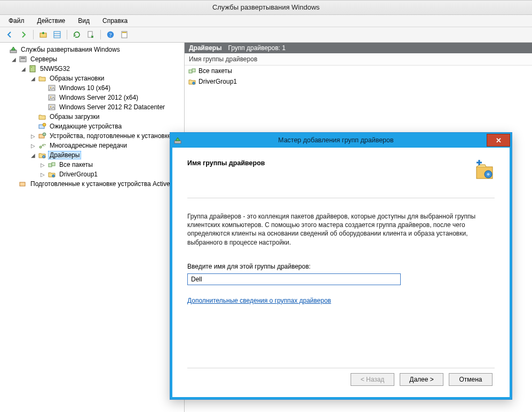 This screenshot has height=412, width=532. Describe the element at coordinates (111, 88) in the screenshot. I see `tree-image-win10: Windows 10 (x64)` at that location.